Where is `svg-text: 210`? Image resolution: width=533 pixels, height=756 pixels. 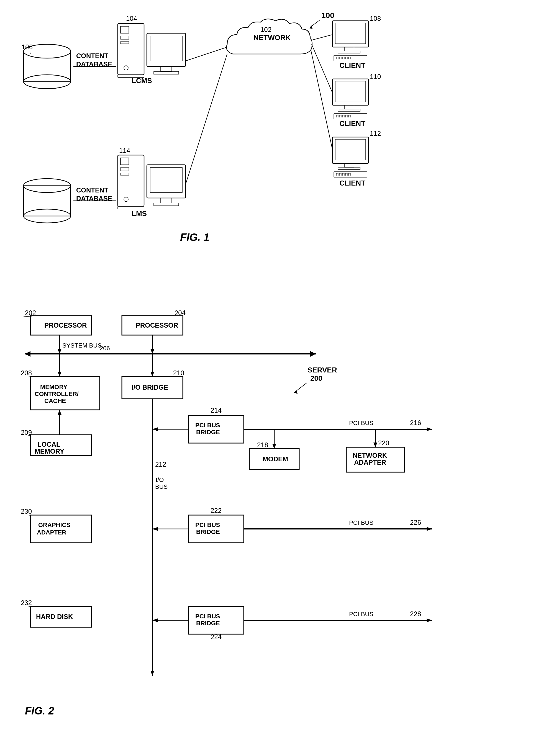 svg-text: 210 is located at coordinates (179, 373).